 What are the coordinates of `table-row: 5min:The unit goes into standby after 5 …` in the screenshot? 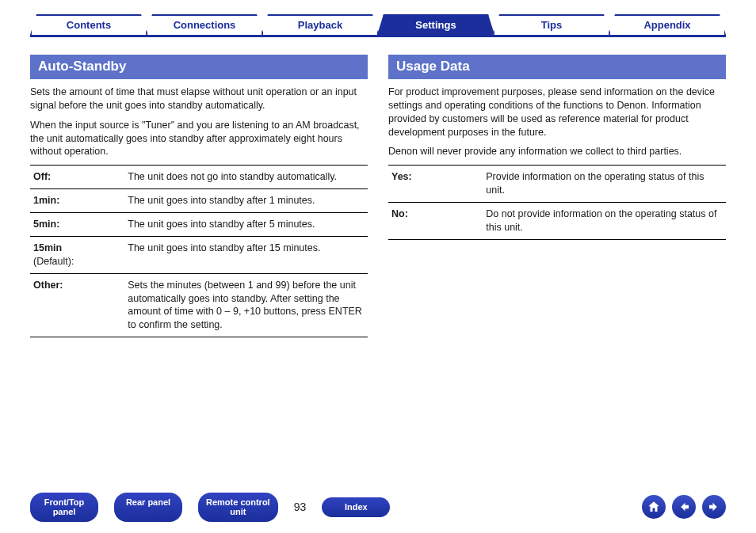 It's located at (199, 225).